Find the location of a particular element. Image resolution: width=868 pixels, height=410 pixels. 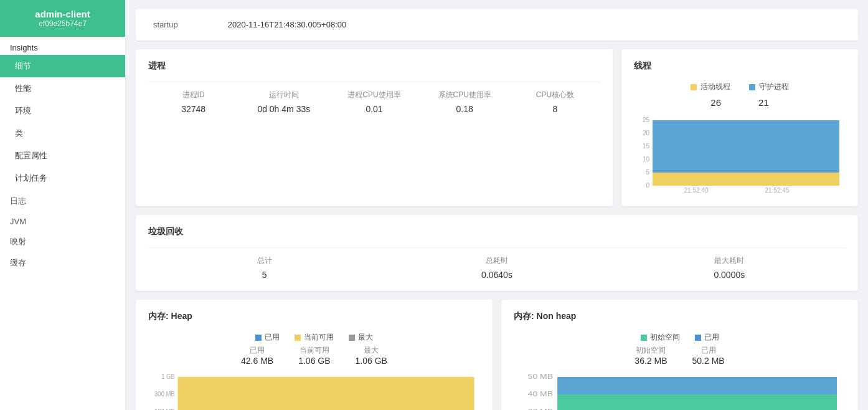

nonheap-metric: 初始空间36.2 MB is located at coordinates (651, 355).